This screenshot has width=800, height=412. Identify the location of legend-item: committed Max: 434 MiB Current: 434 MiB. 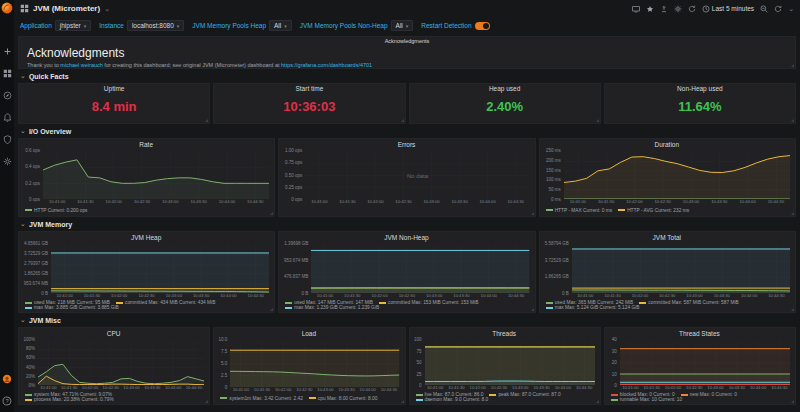
(166, 302).